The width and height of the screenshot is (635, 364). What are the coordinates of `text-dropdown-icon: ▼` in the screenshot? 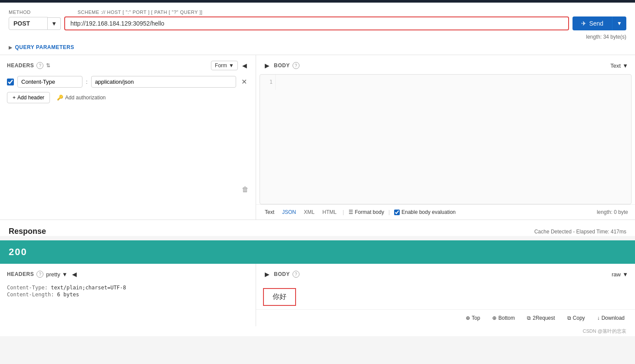 It's located at (625, 66).